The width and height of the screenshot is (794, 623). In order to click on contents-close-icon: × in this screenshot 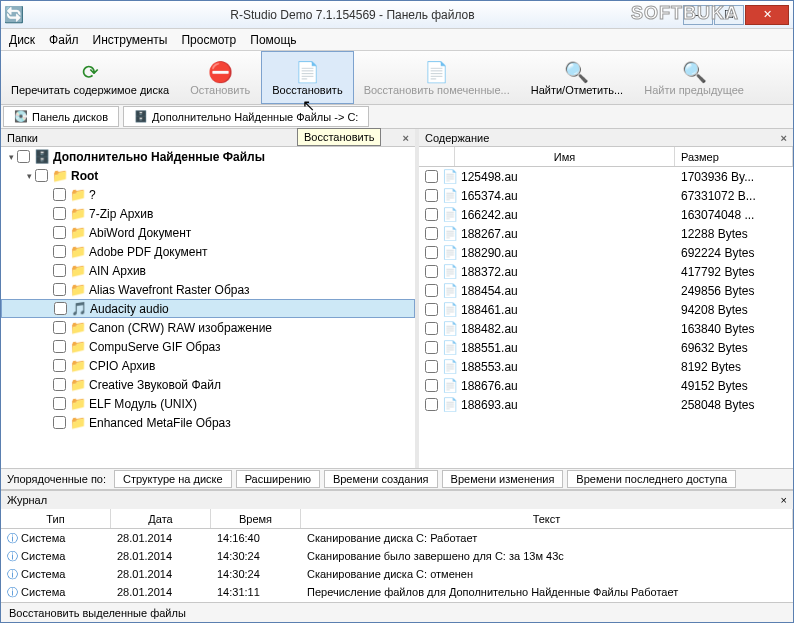, I will do `click(784, 138)`.